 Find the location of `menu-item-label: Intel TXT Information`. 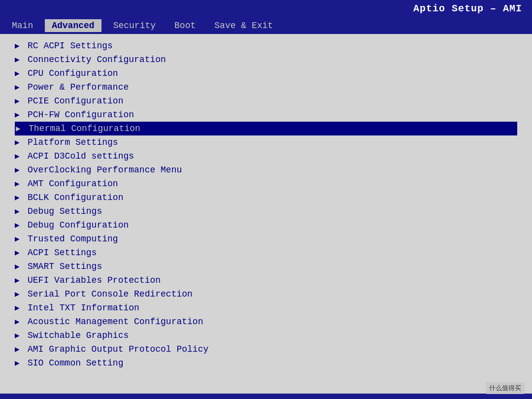

menu-item-label: Intel TXT Information is located at coordinates (84, 308).